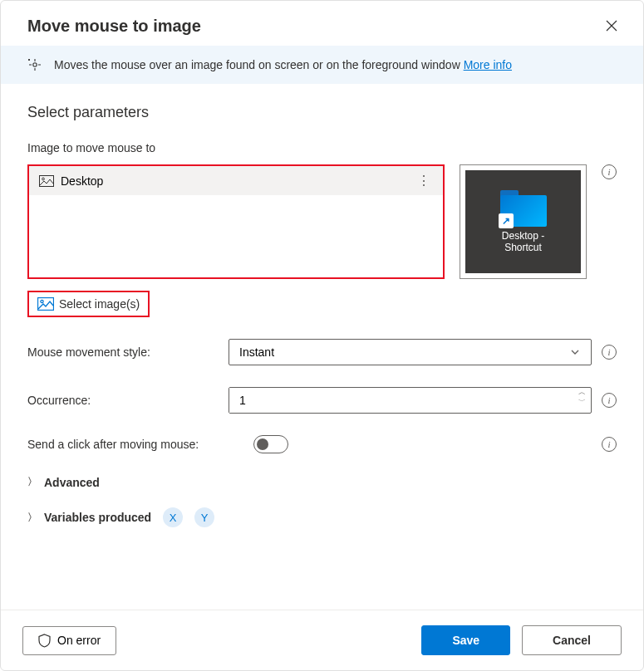 The width and height of the screenshot is (644, 671). Describe the element at coordinates (524, 236) in the screenshot. I see `preview-caption: Desktop -` at that location.